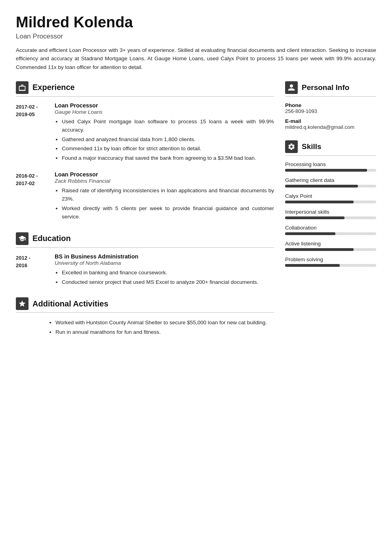 The image size is (392, 555). Describe the element at coordinates (196, 59) in the screenshot. I see `candidate-summary: Accurate and efficient Loan Processor wi…` at that location.